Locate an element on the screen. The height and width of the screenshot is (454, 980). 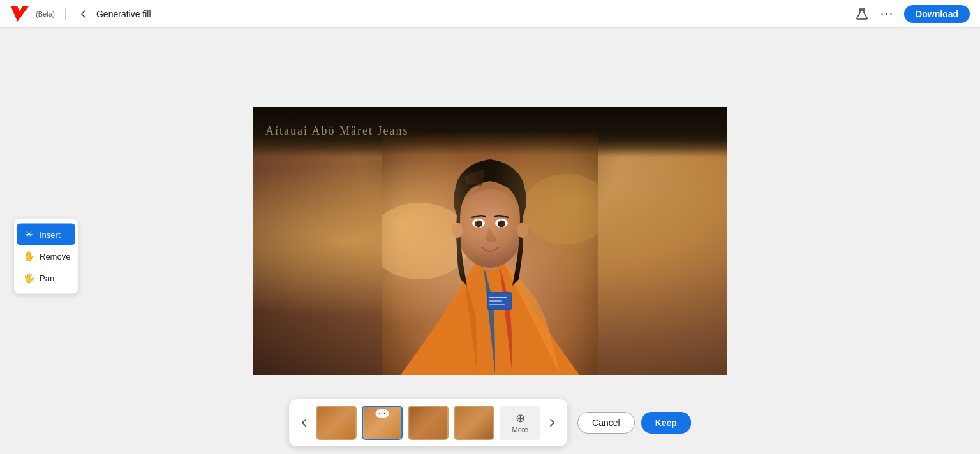
more-label: More is located at coordinates (521, 430).